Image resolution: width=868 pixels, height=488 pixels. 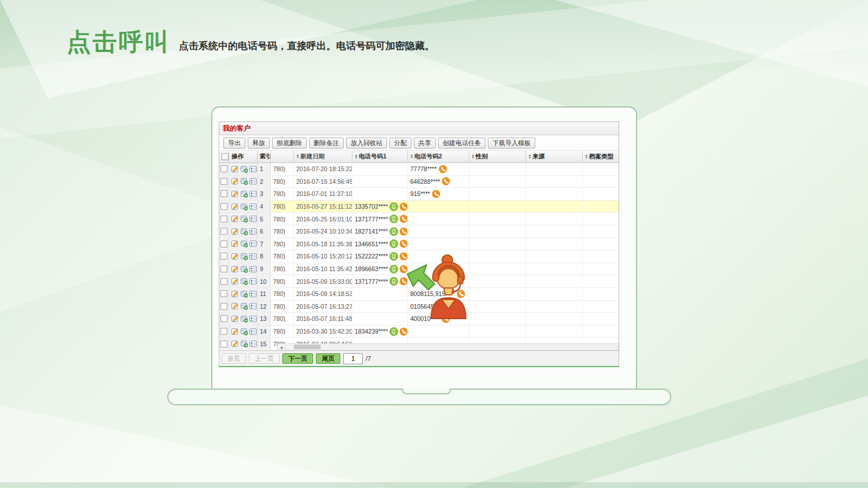 What do you see at coordinates (448, 347) in the screenshot?
I see `horizontal-scrollbar` at bounding box center [448, 347].